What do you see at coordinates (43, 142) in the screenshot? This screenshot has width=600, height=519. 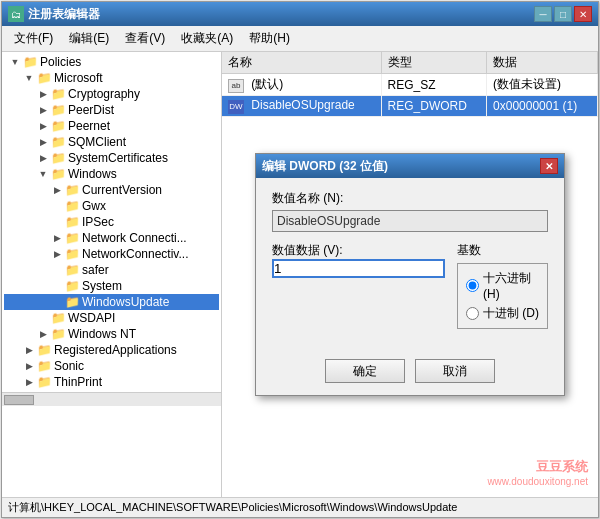 I see `expand-icon-sqmclient: ▶` at bounding box center [43, 142].